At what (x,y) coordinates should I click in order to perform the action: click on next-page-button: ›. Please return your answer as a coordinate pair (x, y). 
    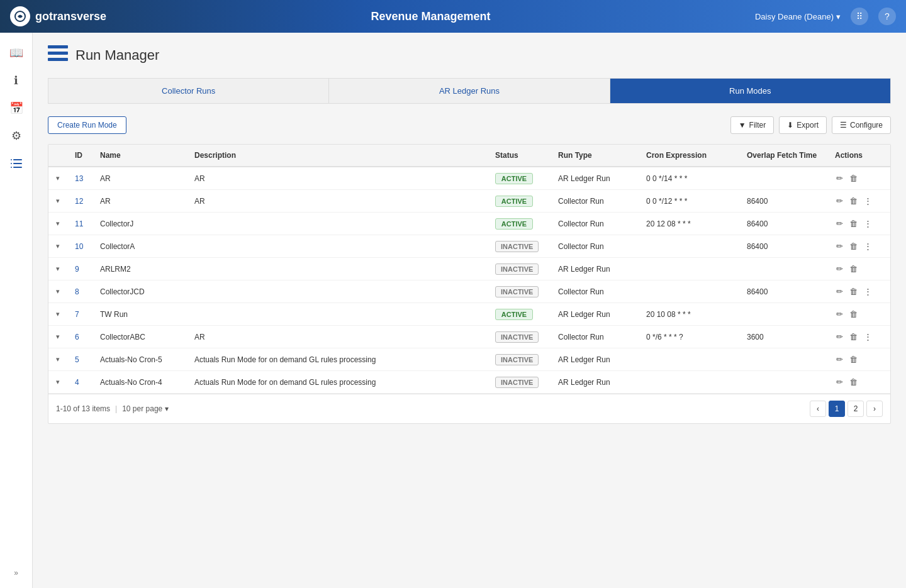
    Looking at the image, I should click on (875, 409).